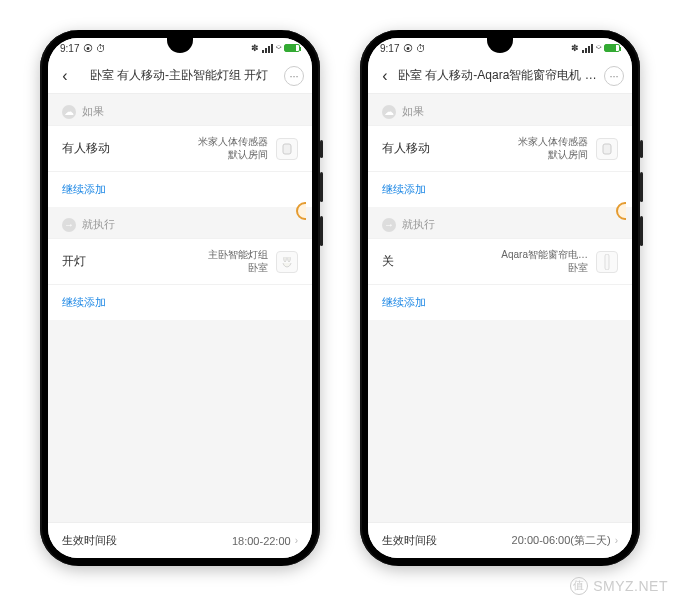  I want to click on watermark: 值 SMYZ.NET, so click(619, 586).